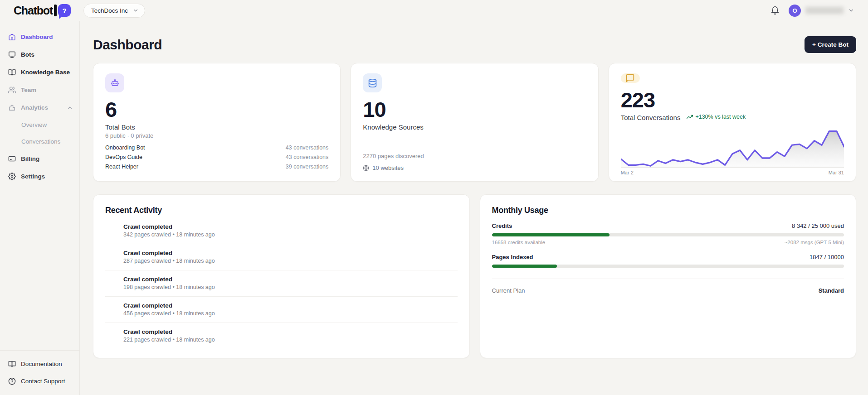 This screenshot has height=395, width=868. Describe the element at coordinates (831, 291) in the screenshot. I see `current-plan-value: Standard` at that location.